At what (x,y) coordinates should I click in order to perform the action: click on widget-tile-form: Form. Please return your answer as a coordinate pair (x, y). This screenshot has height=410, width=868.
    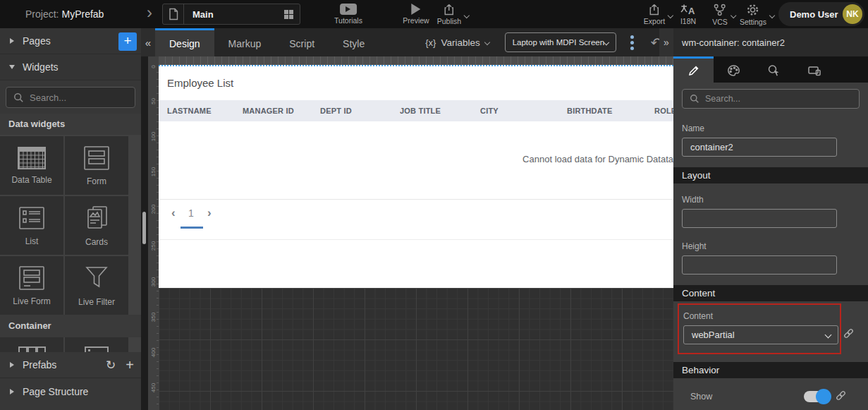
    Looking at the image, I should click on (97, 165).